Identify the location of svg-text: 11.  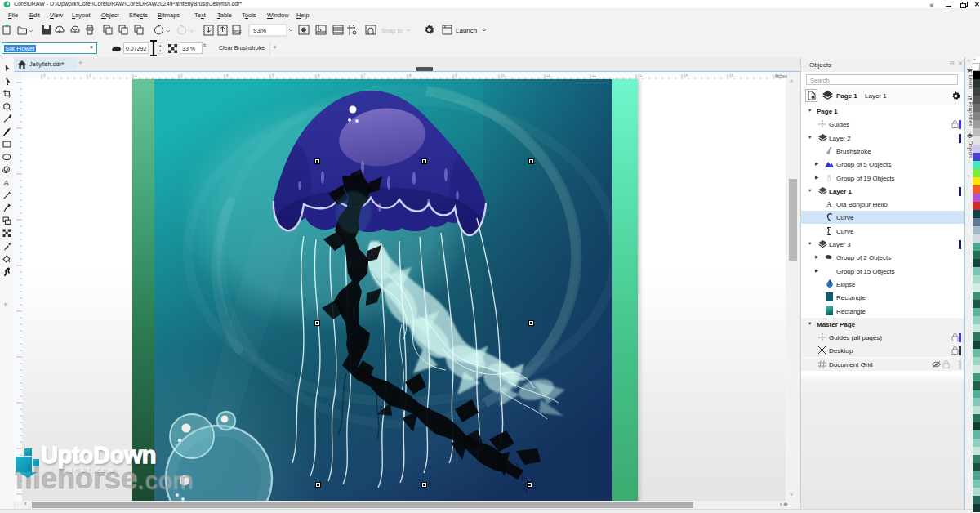
(549, 75).